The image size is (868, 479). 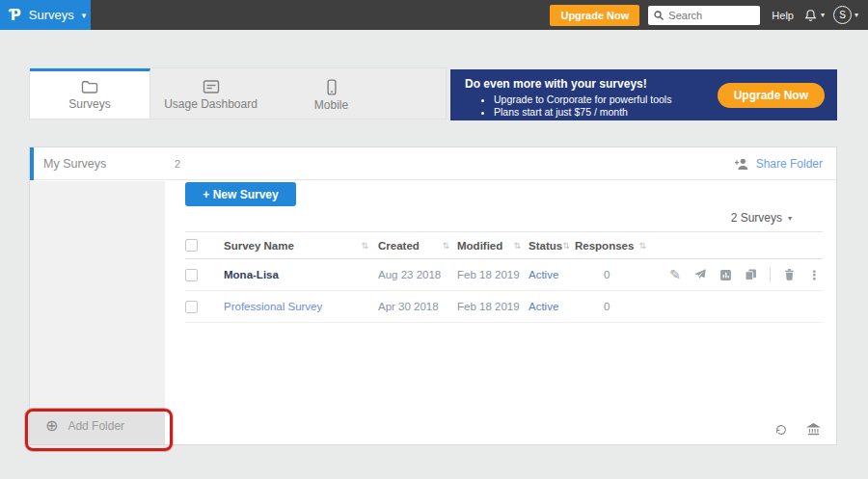 I want to click on actions-divider, so click(x=770, y=275).